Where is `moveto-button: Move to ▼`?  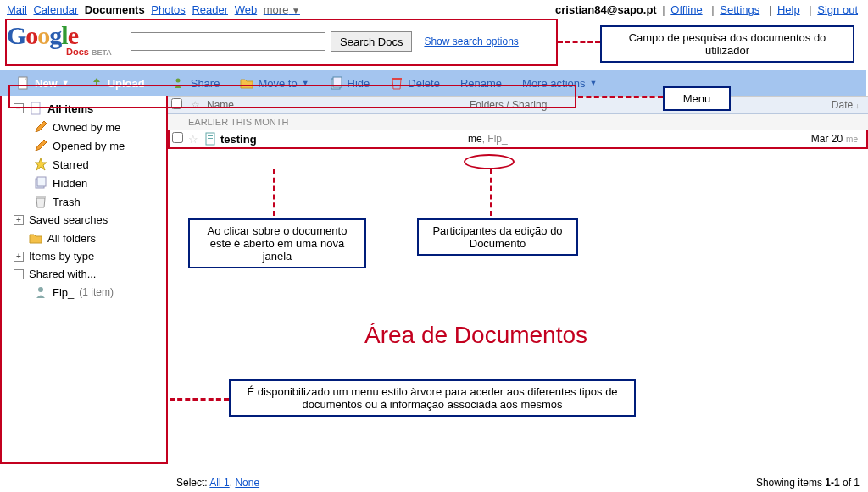
moveto-button: Move to ▼ is located at coordinates (275, 83).